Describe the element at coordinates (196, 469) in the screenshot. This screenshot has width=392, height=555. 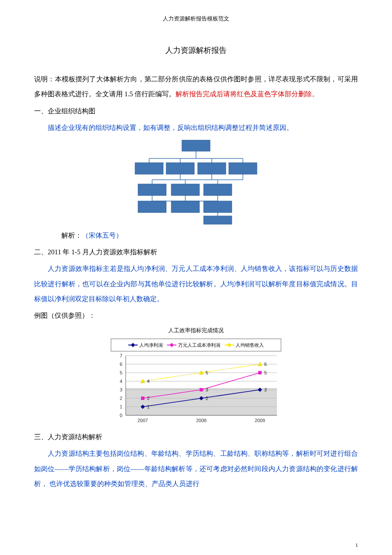
I see `section-3-blue-text: 人力资源结构主要包括岗位结构、年龄结构、学历结构、工龄结构、职称结构等，解析时可…` at that location.